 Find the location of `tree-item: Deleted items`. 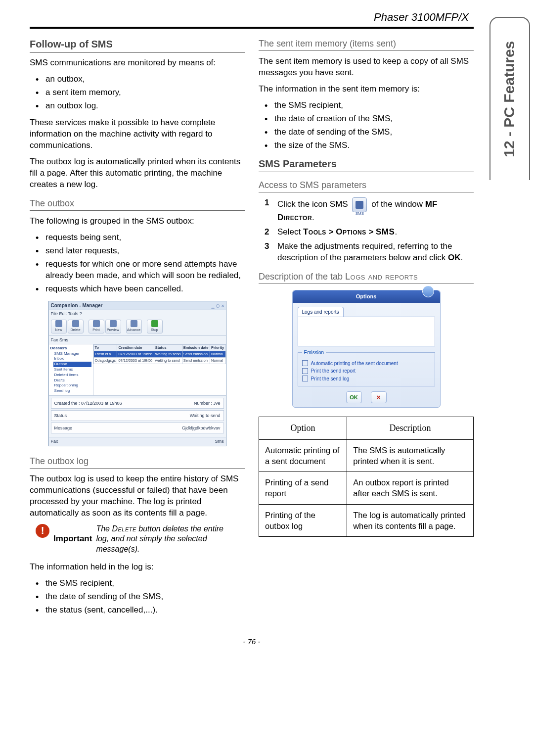

tree-item: Deleted items is located at coordinates (72, 375).